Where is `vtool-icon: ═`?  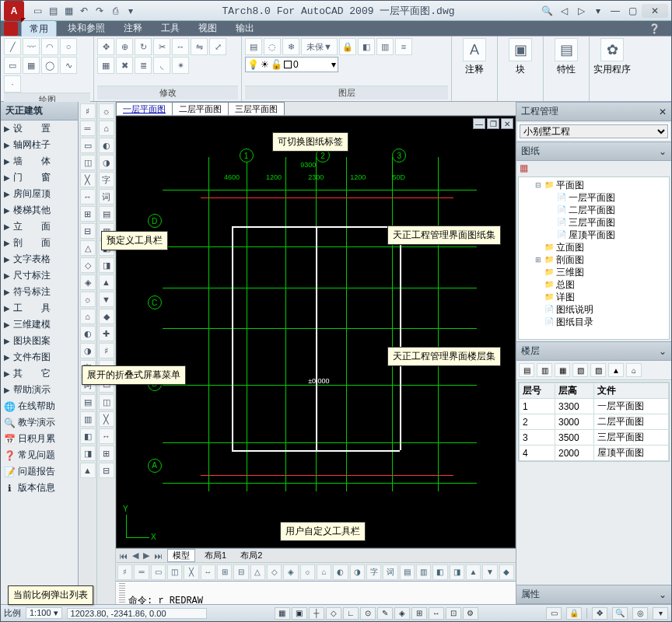 vtool-icon: ═ is located at coordinates (88, 128).